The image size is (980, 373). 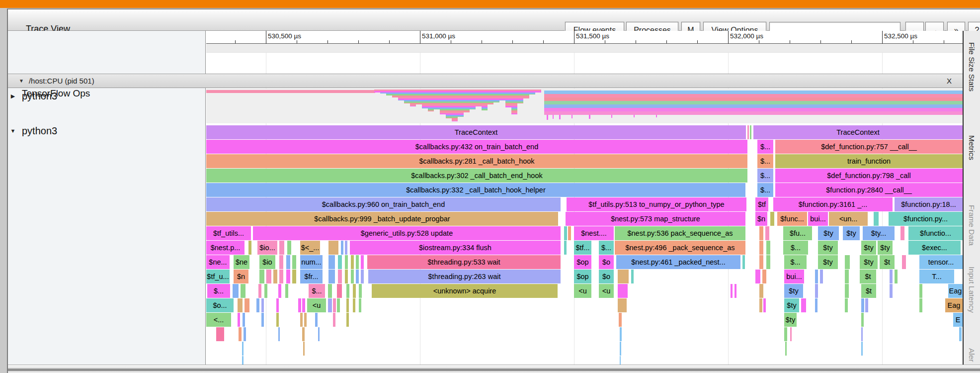 What do you see at coordinates (476, 190) in the screenshot?
I see `flame-segment: $callbacks.py:332 _call_batch_hook_helpe…` at bounding box center [476, 190].